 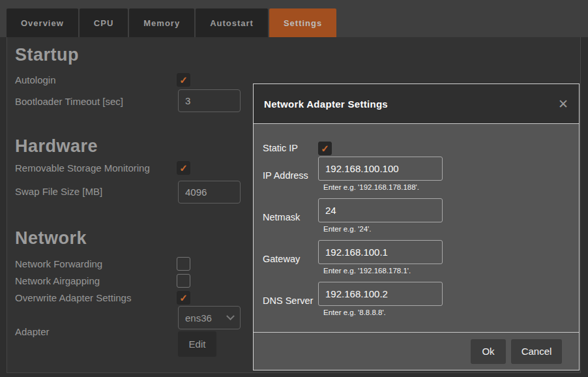 I want to click on adapter-select: ens36, so click(x=209, y=318).